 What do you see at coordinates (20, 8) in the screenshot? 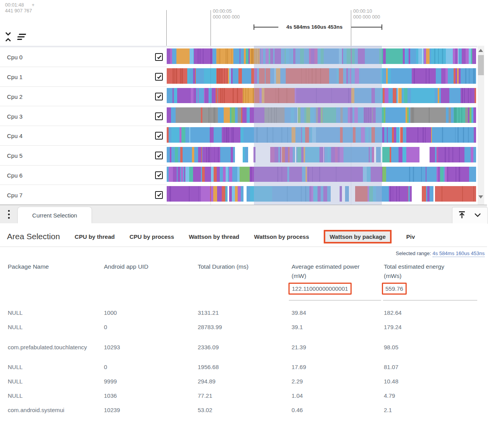
I see `origin-timestamp: 00:01:48+ 441 907 767` at bounding box center [20, 8].